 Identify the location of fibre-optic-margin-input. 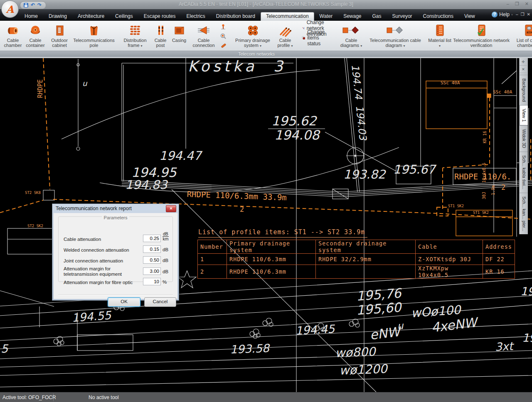
(152, 282).